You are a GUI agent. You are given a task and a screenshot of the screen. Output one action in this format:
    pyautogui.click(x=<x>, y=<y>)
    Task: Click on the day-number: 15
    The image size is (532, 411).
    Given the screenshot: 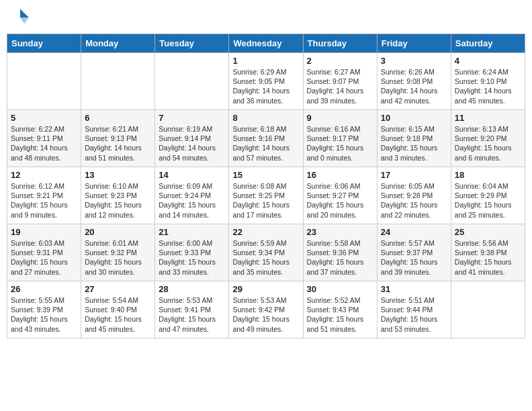 What is the action you would take?
    pyautogui.click(x=266, y=175)
    